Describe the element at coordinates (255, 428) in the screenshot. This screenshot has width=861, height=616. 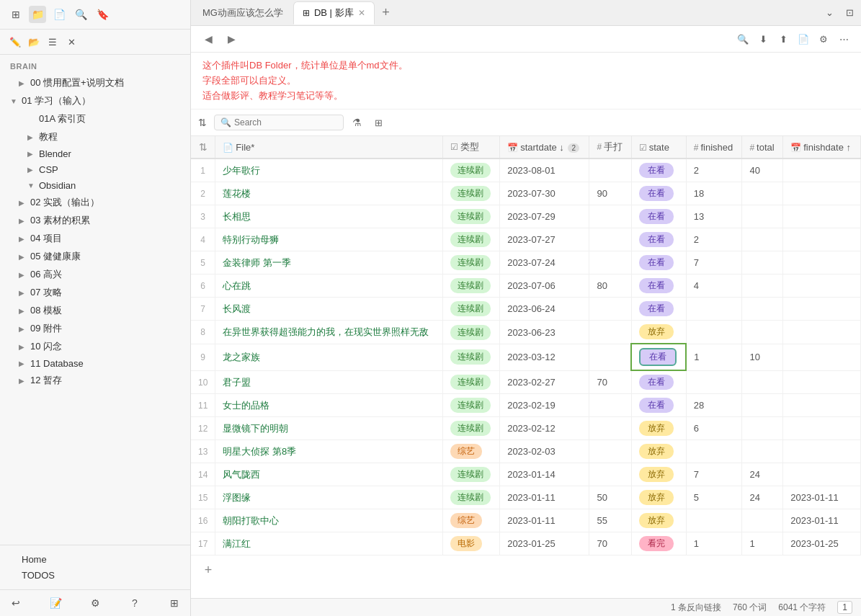
I see `file-link: 显微镜下的明朝` at that location.